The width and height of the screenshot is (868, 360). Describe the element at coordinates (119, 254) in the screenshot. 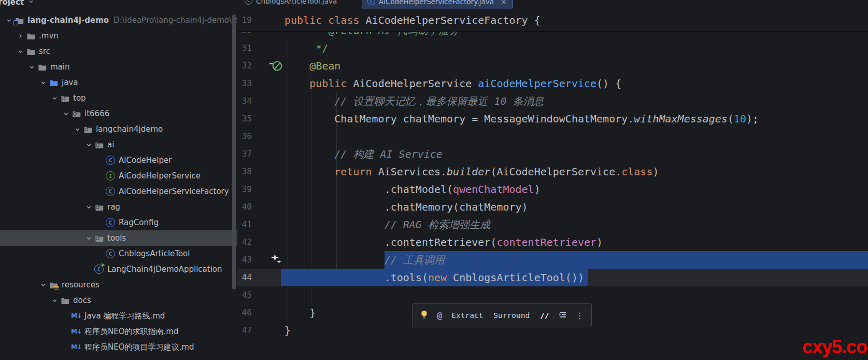

I see `tree-item-cnblogsarticletool: CCnblogsArticleTool` at that location.